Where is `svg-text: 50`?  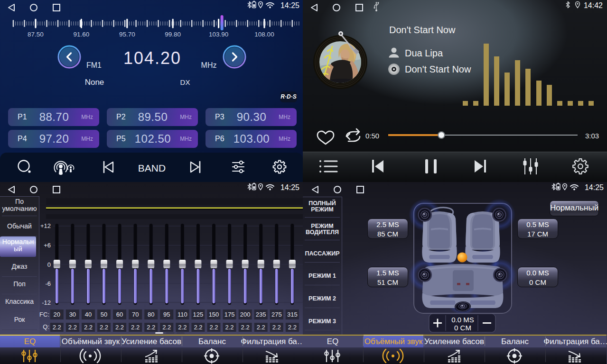
svg-text: 50 is located at coordinates (104, 315).